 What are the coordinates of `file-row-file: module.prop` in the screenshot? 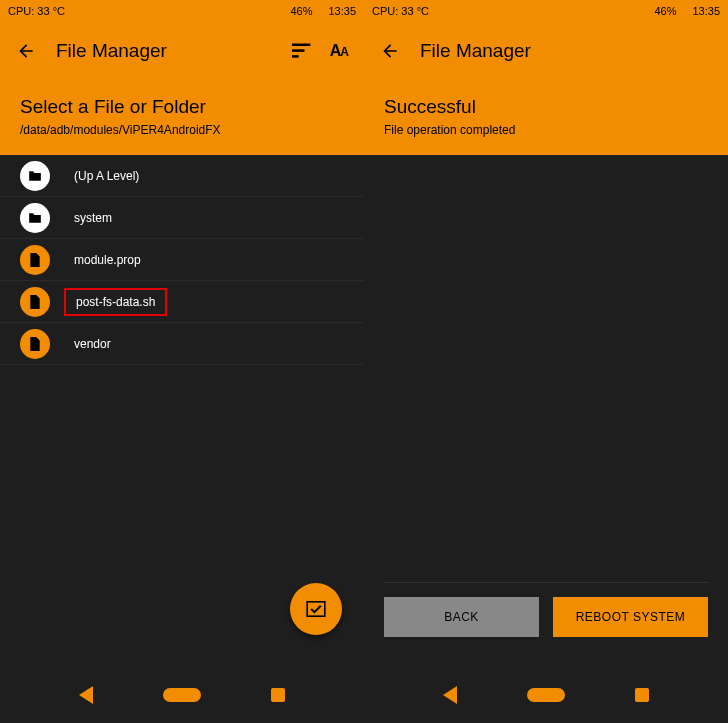 It's located at (182, 260).